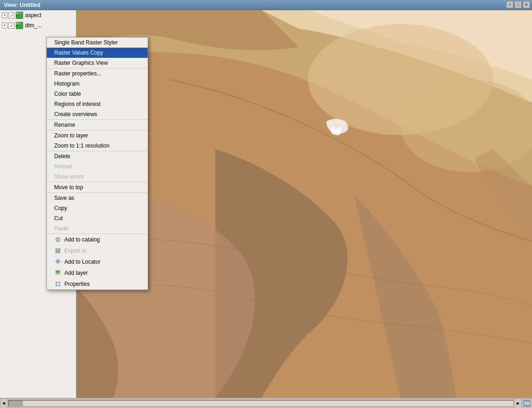  Describe the element at coordinates (97, 104) in the screenshot. I see `menu-item-regions-of-interest: Regions of interest` at that location.